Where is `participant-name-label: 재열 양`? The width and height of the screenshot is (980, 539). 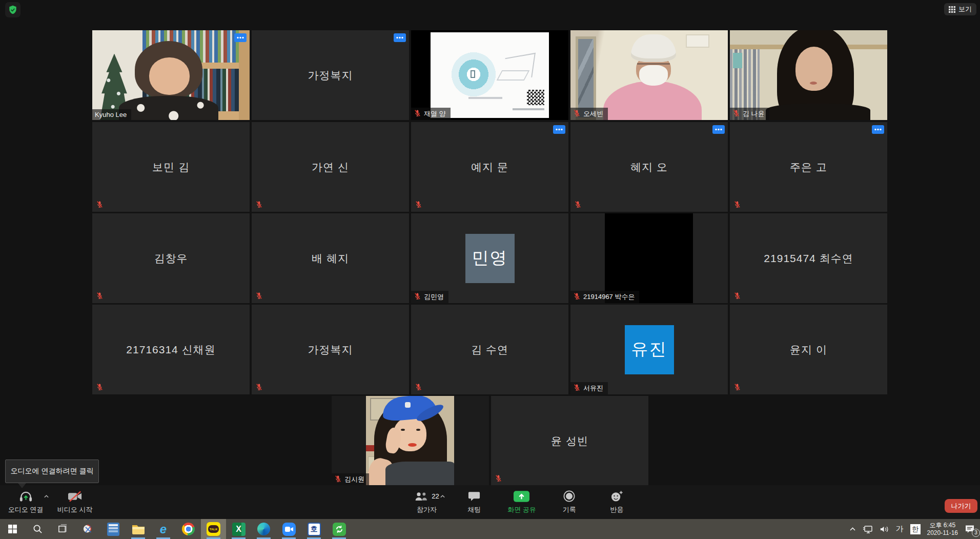
participant-name-label: 재열 양 is located at coordinates (431, 114).